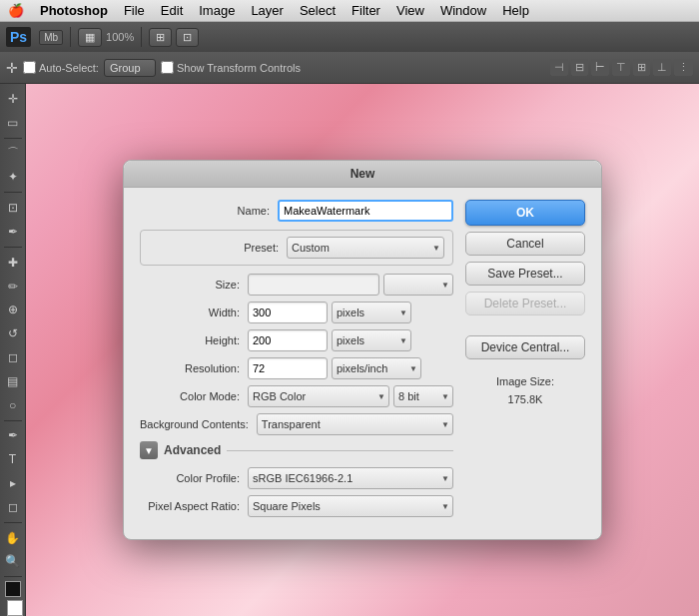 This screenshot has height=616, width=699. What do you see at coordinates (288, 340) in the screenshot?
I see `height-input` at bounding box center [288, 340].